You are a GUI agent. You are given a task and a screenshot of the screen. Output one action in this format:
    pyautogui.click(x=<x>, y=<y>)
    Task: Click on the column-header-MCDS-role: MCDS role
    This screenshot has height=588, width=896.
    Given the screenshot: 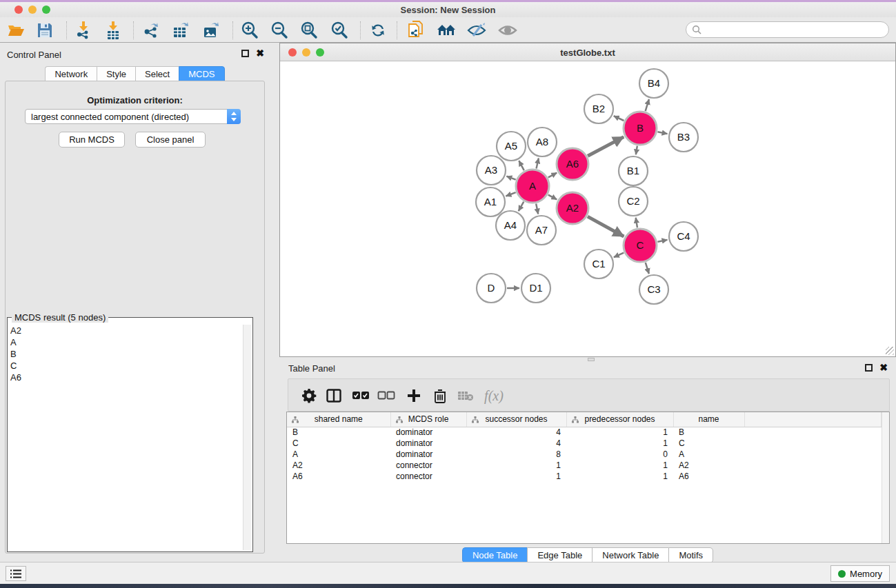 What is the action you would take?
    pyautogui.click(x=428, y=419)
    